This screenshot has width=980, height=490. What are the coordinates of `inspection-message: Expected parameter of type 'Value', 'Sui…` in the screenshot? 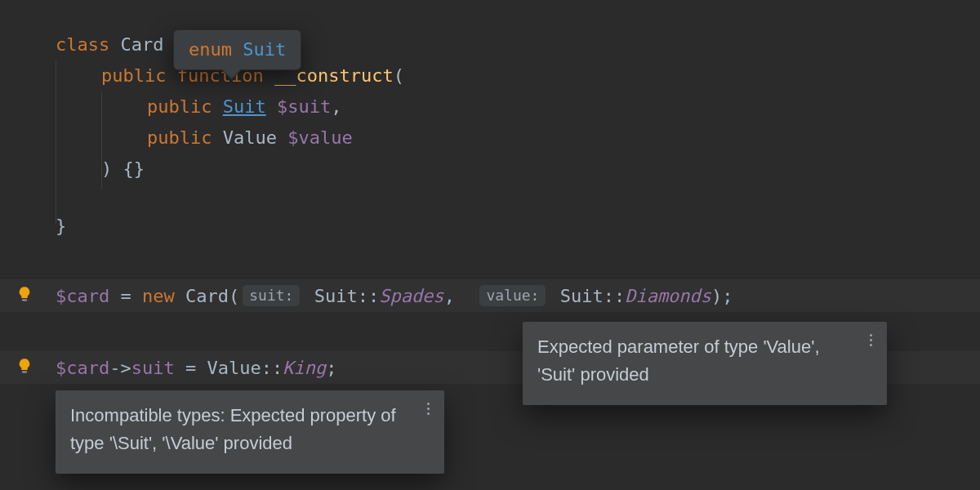 It's located at (679, 361).